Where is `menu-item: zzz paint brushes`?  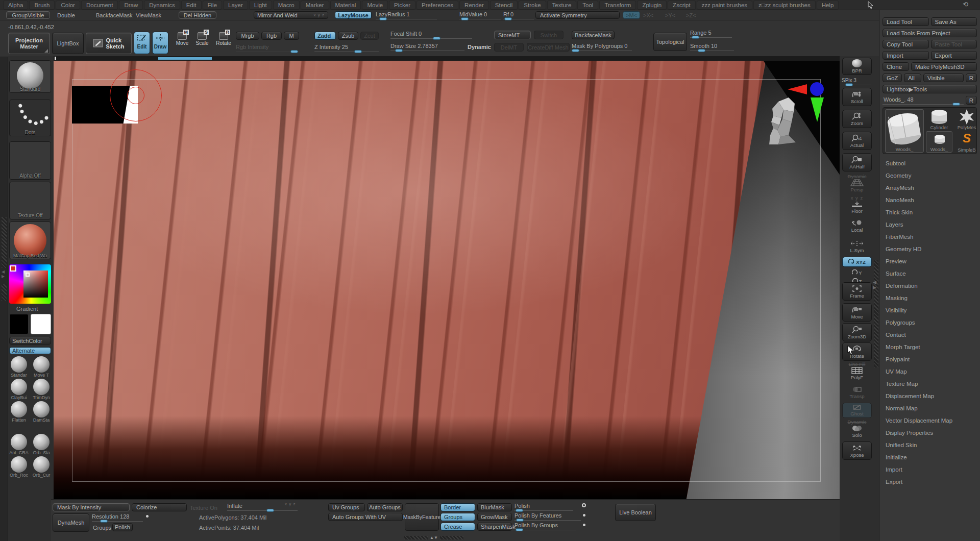
menu-item: zzz paint brushes is located at coordinates (725, 5).